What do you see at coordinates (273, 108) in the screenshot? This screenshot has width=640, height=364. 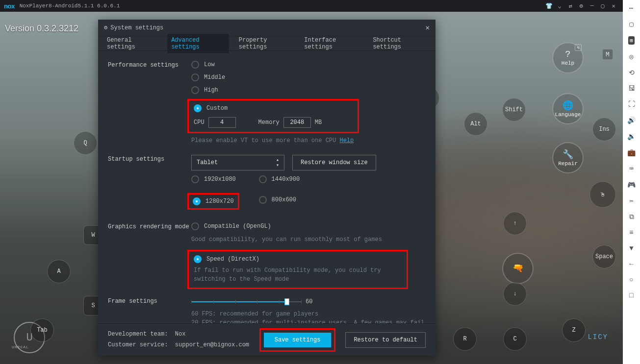 I see `perf-custom-radio: Custom` at bounding box center [273, 108].